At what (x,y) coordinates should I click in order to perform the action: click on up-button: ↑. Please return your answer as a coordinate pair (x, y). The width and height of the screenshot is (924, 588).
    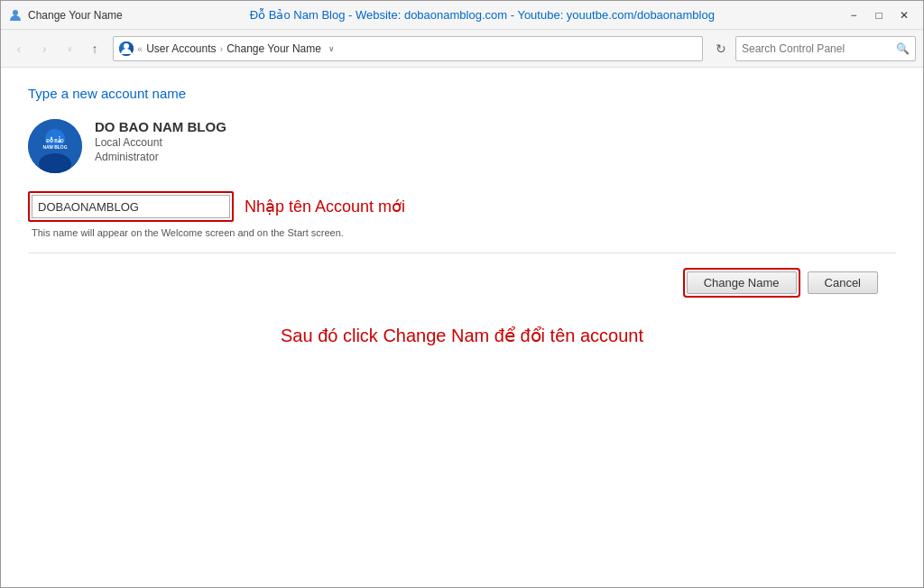
    Looking at the image, I should click on (95, 49).